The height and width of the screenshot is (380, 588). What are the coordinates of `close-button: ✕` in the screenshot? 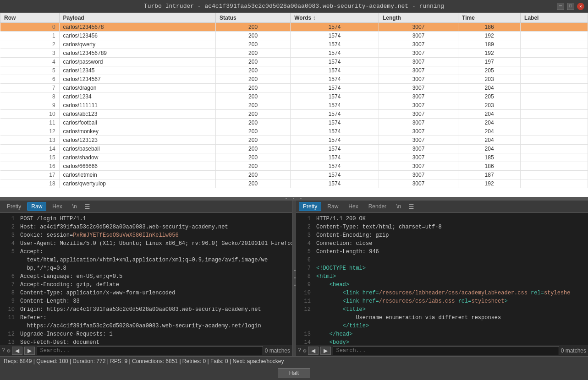 It's located at (581, 6).